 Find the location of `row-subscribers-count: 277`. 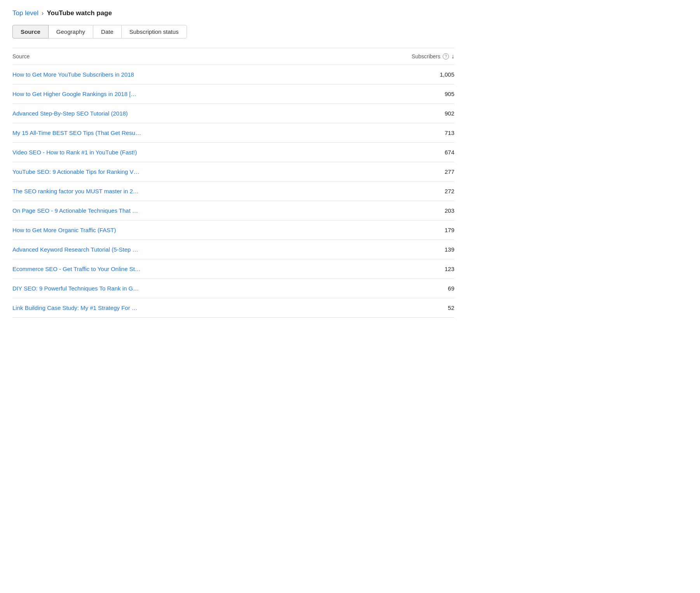

row-subscribers-count: 277 is located at coordinates (439, 172).